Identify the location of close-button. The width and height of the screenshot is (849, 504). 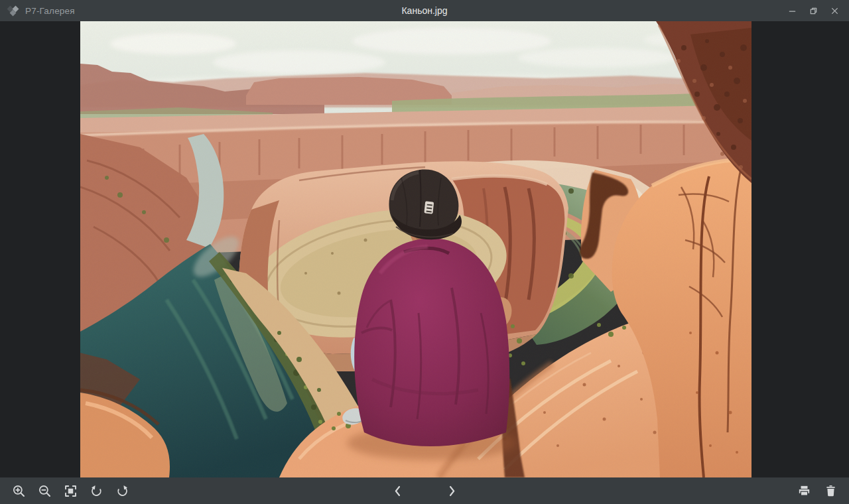
(834, 11).